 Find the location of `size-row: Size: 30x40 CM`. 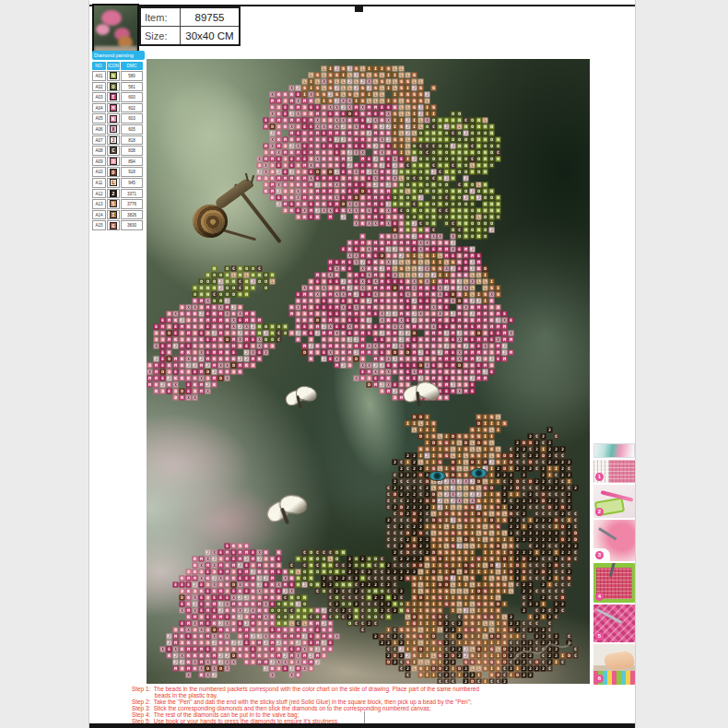

size-row: Size: 30x40 CM is located at coordinates (190, 35).